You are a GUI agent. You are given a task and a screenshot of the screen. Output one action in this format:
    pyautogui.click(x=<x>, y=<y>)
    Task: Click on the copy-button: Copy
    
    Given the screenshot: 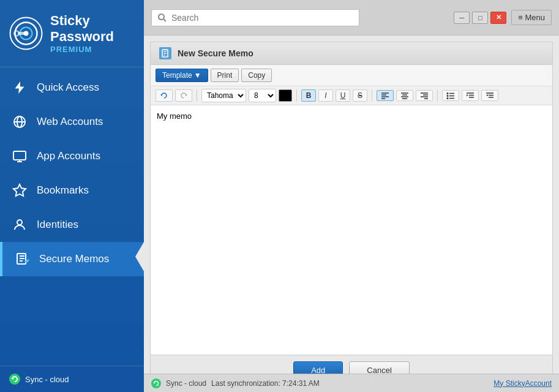 What is the action you would take?
    pyautogui.click(x=257, y=75)
    